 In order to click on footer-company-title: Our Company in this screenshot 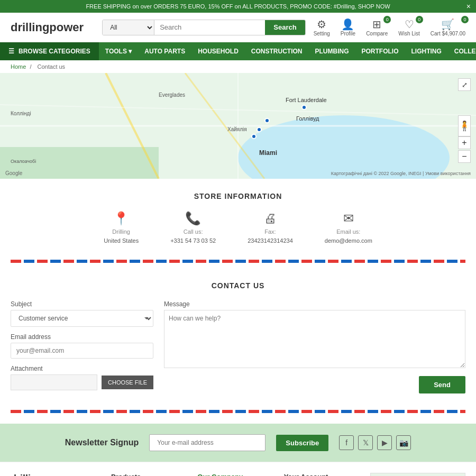, I will do `click(233, 474)`.